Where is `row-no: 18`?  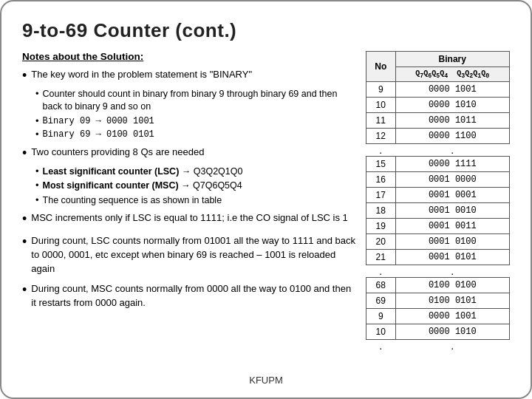 row-no: 18 is located at coordinates (381, 211).